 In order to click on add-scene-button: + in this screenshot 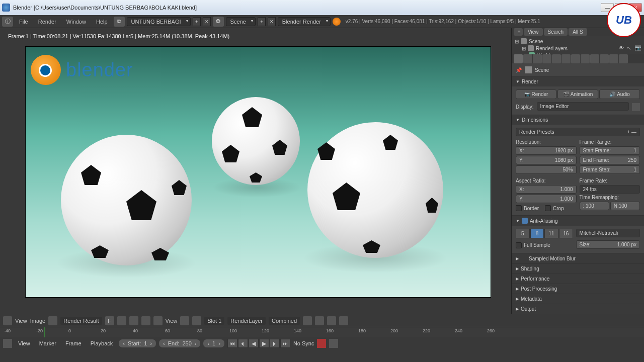, I will do `click(262, 22)`.